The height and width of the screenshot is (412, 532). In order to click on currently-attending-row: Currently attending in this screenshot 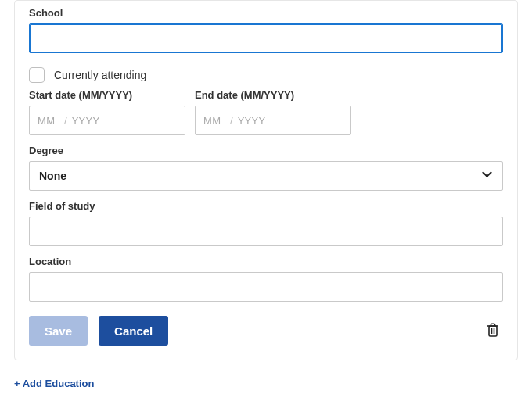, I will do `click(266, 75)`.